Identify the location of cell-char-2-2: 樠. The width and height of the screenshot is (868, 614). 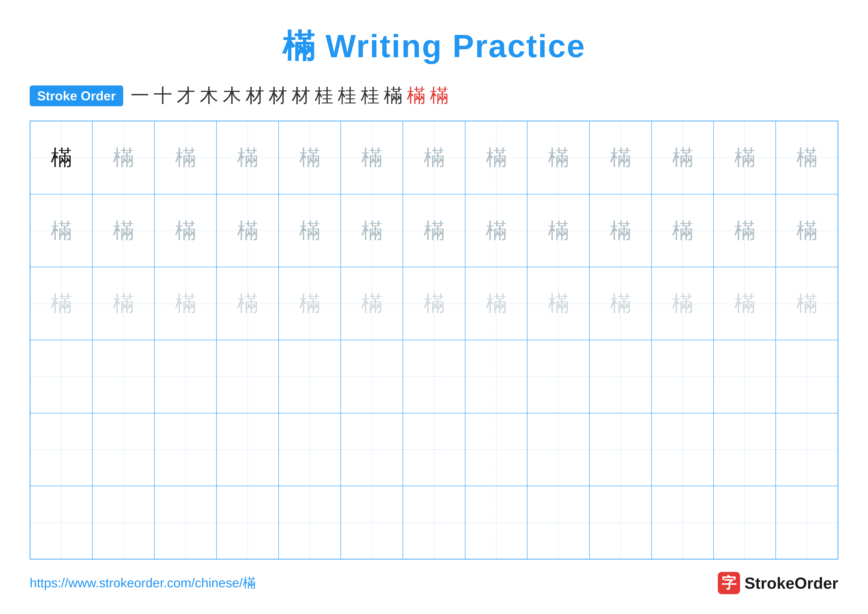
(185, 303).